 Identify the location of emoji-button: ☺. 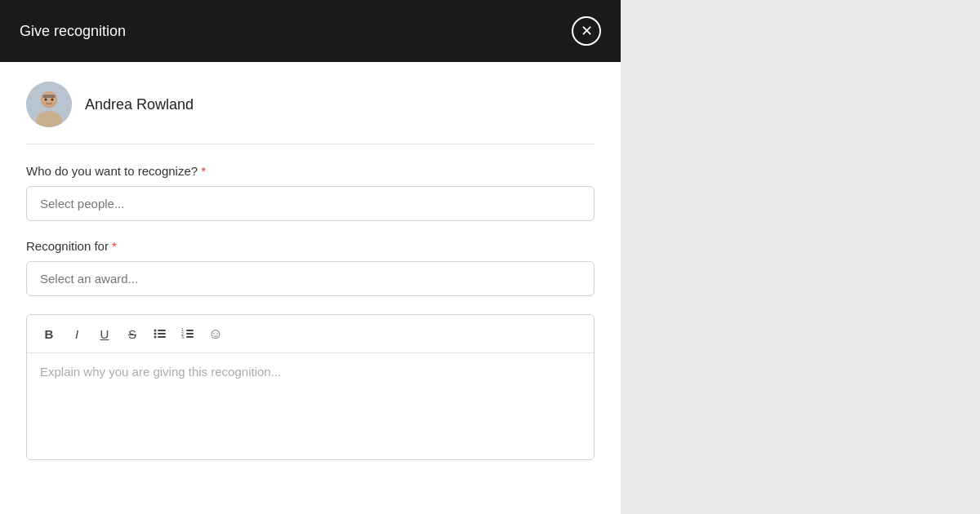
(216, 334).